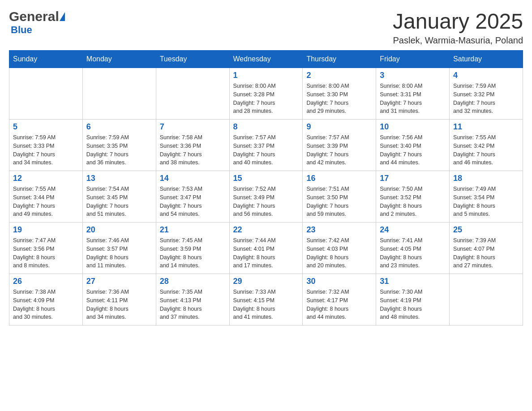 This screenshot has width=532, height=411. I want to click on day-info: Sunrise: 7:56 AMSunset: 3:40 PMDaylight:…, so click(413, 150).